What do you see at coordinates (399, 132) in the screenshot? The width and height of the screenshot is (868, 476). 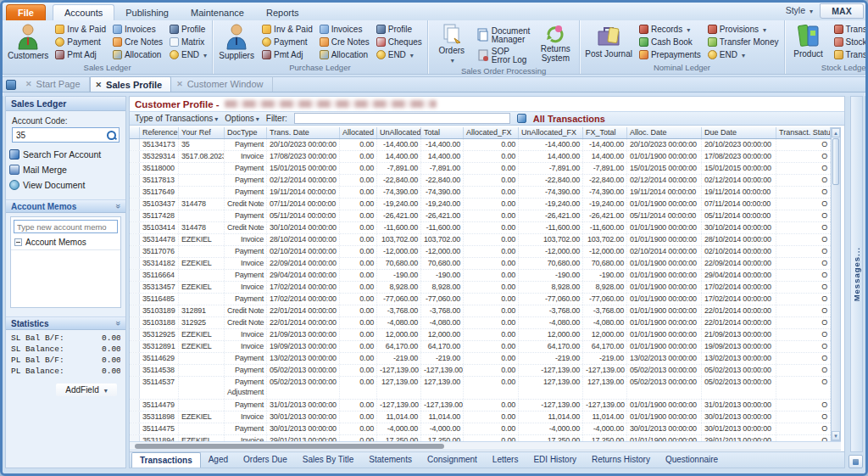 I see `column-header: UnAllocated` at bounding box center [399, 132].